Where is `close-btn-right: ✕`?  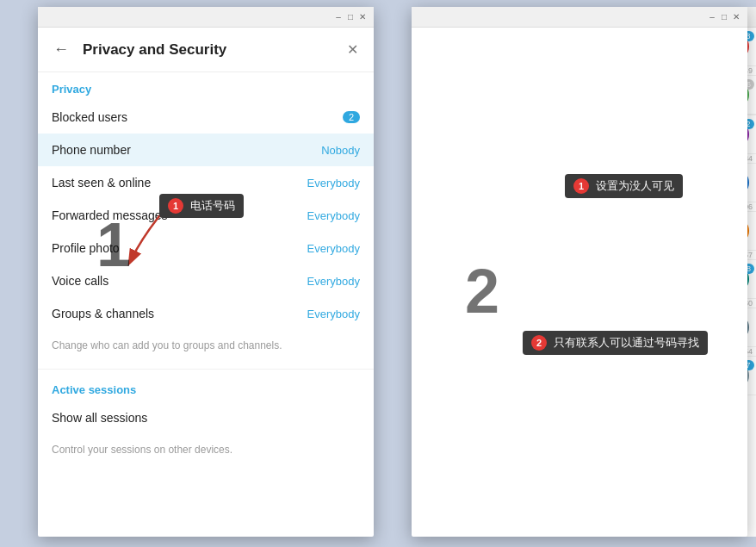 close-btn-right: ✕ is located at coordinates (736, 17).